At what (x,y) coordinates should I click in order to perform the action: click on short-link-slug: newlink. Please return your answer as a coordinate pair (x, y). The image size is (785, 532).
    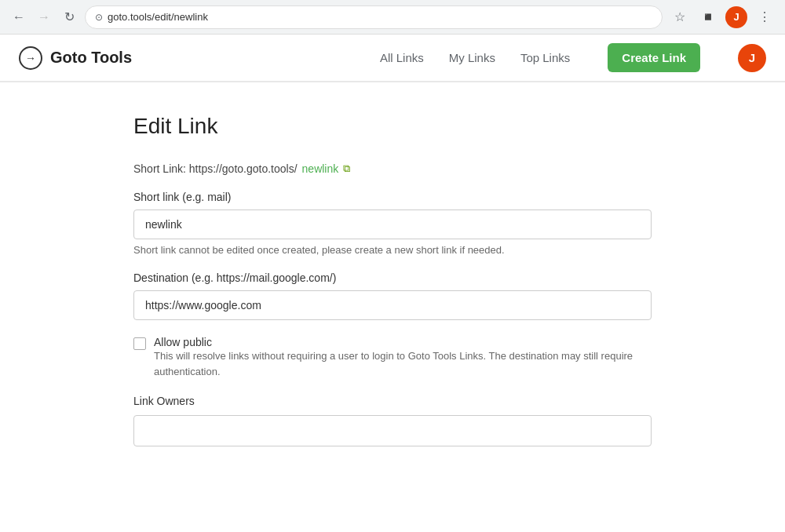
    Looking at the image, I should click on (320, 169).